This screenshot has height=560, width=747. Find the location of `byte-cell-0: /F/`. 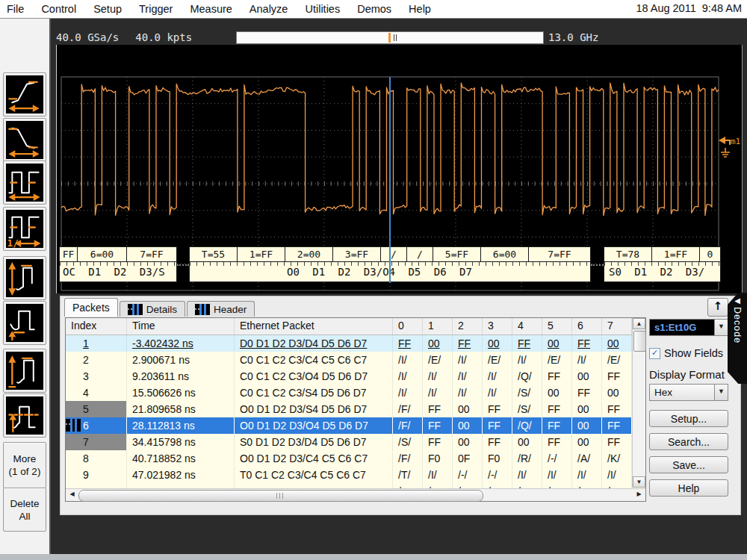

byte-cell-0: /F/ is located at coordinates (408, 458).